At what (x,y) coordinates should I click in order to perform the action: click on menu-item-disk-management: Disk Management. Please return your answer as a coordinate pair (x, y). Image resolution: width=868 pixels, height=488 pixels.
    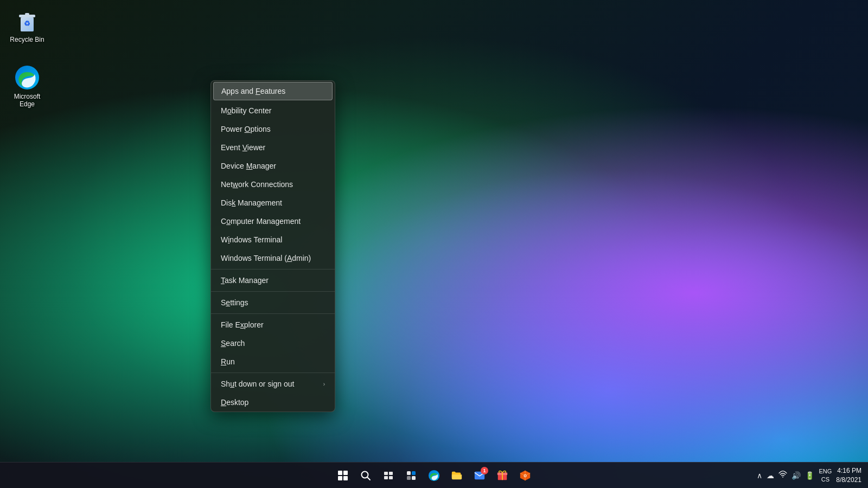
    Looking at the image, I should click on (273, 203).